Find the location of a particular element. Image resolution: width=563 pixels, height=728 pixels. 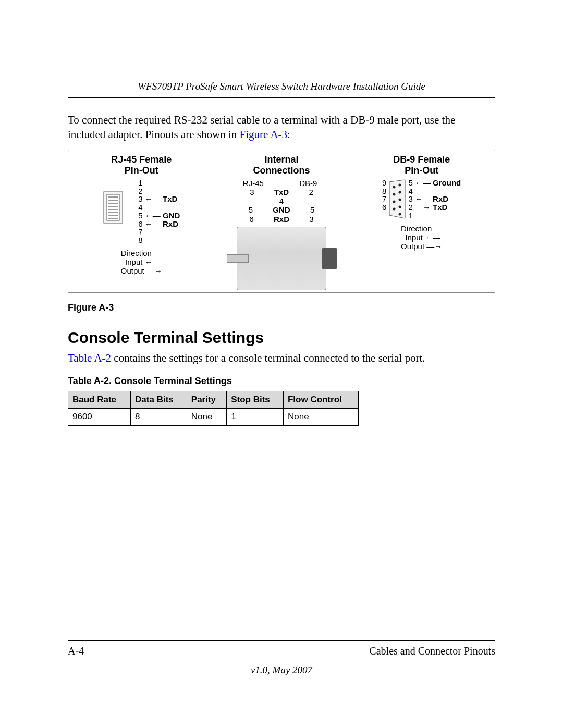

rj45-dir-in: Input is located at coordinates (133, 262).